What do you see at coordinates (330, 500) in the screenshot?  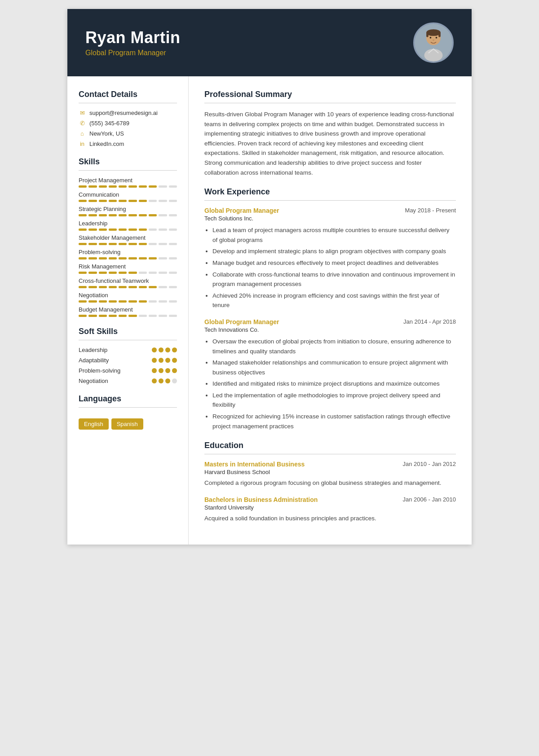 I see `edu-header: Bachelors in Business AdministrationJan …` at bounding box center [330, 500].